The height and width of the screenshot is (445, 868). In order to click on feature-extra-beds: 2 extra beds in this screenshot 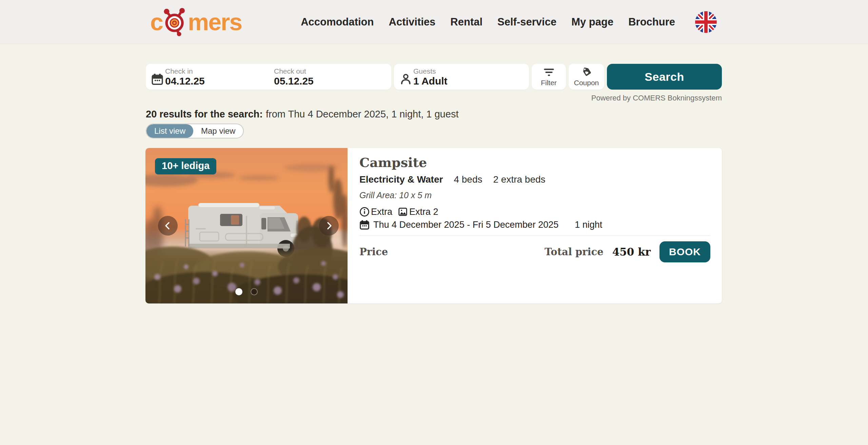, I will do `click(519, 180)`.